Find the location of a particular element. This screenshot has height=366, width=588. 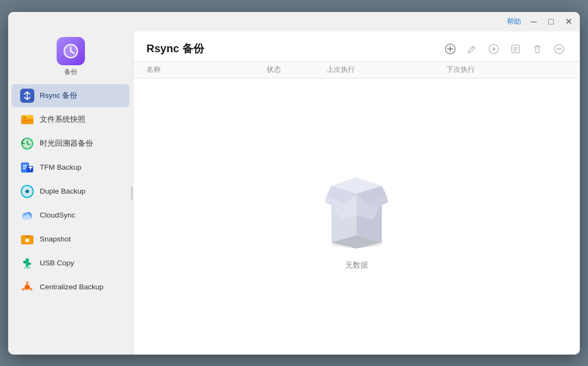

tfm-icon is located at coordinates (27, 168).